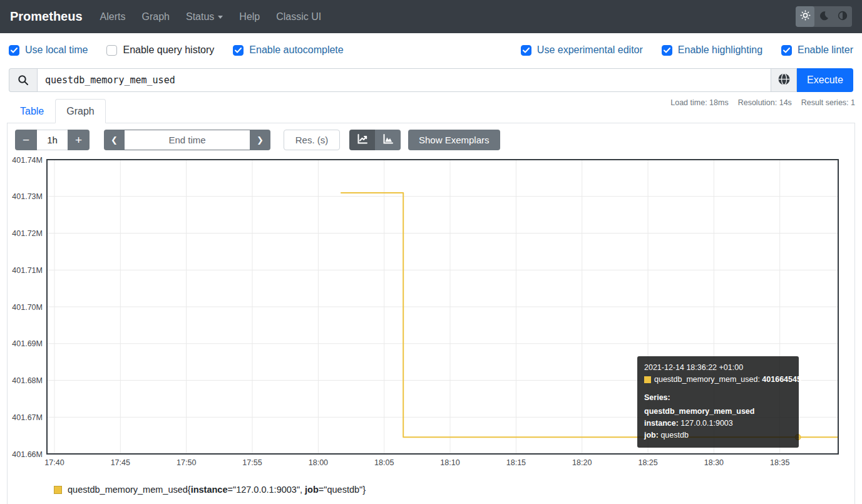 This screenshot has width=862, height=504. Describe the element at coordinates (431, 80) in the screenshot. I see `query-bar: Execute` at that location.